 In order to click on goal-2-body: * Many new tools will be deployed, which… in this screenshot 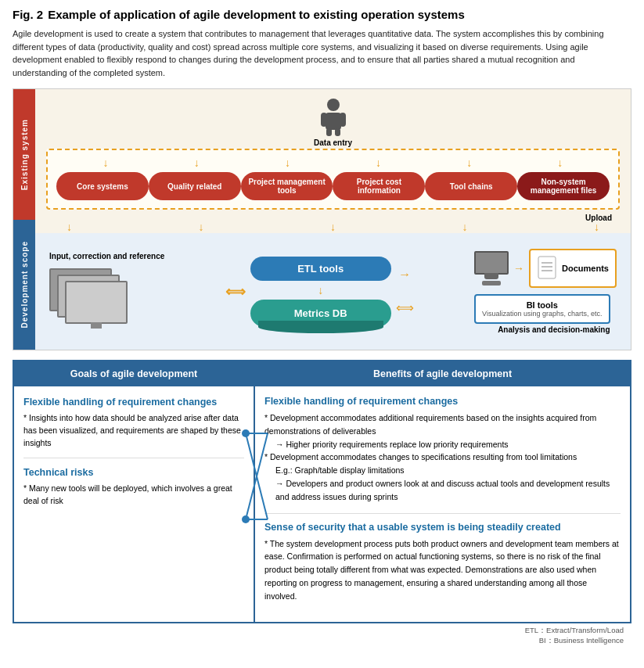, I will do `click(134, 495)`.